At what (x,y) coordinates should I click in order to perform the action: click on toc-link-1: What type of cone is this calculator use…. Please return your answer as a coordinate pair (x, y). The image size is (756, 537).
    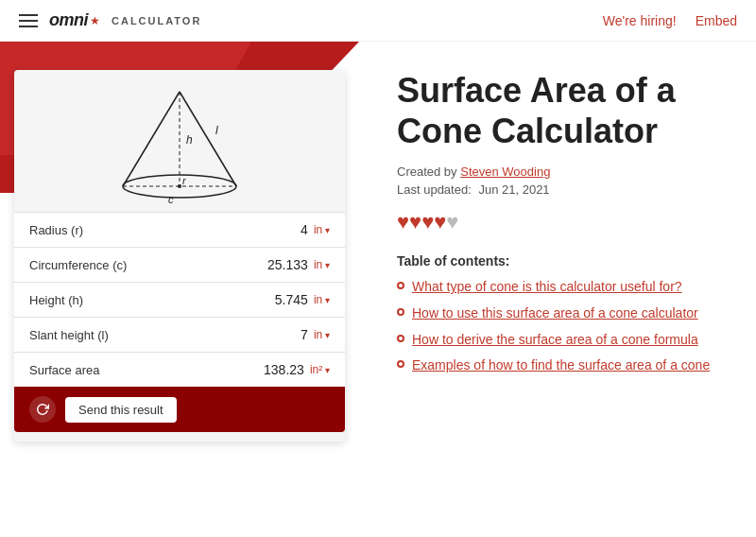
    Looking at the image, I should click on (547, 287).